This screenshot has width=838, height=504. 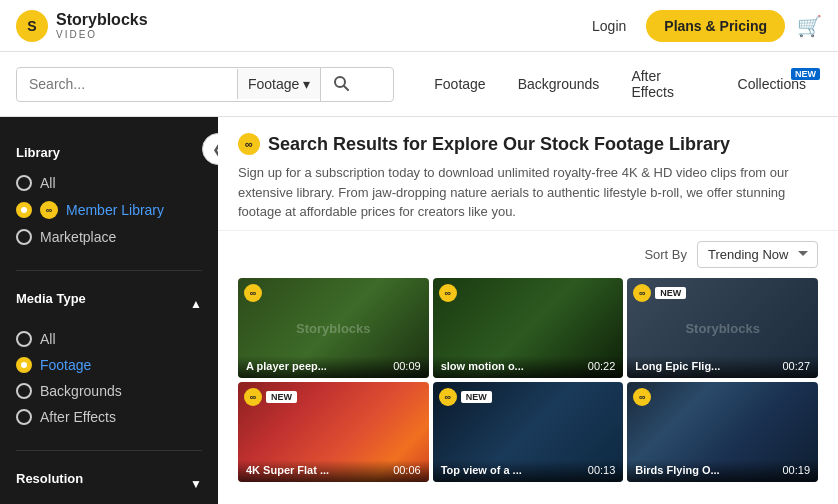 I want to click on sidebar-item-backgrounds: Backgrounds, so click(x=109, y=391).